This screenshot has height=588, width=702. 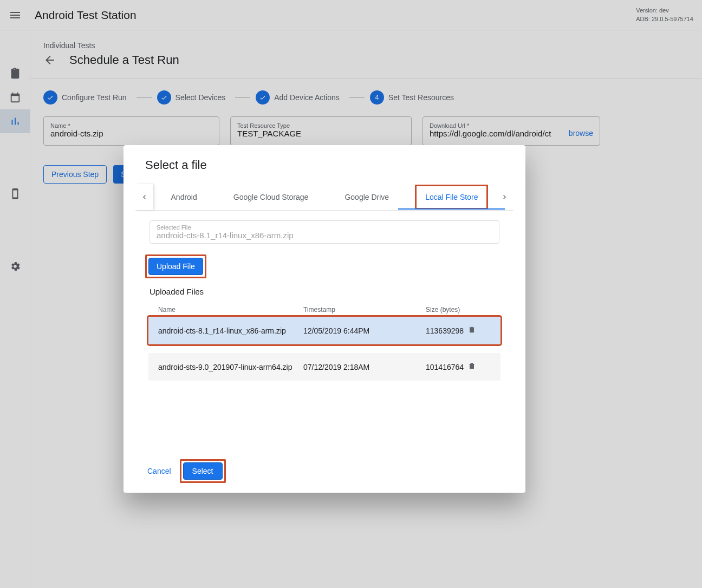 What do you see at coordinates (505, 197) in the screenshot?
I see `tab-scroll-right` at bounding box center [505, 197].